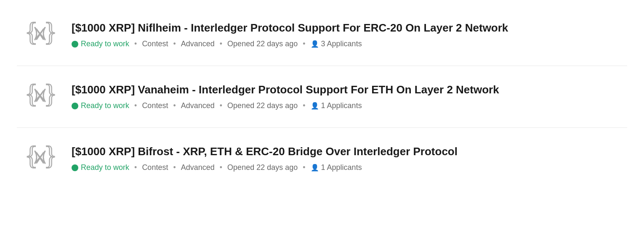  I want to click on status-label-niflheim: Ready to work, so click(105, 44).